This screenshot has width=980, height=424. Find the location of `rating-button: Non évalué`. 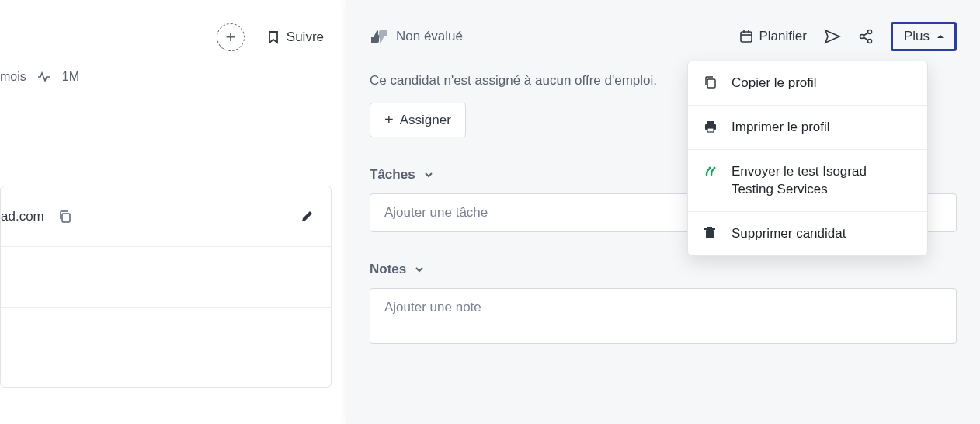

rating-button: Non évalué is located at coordinates (416, 36).